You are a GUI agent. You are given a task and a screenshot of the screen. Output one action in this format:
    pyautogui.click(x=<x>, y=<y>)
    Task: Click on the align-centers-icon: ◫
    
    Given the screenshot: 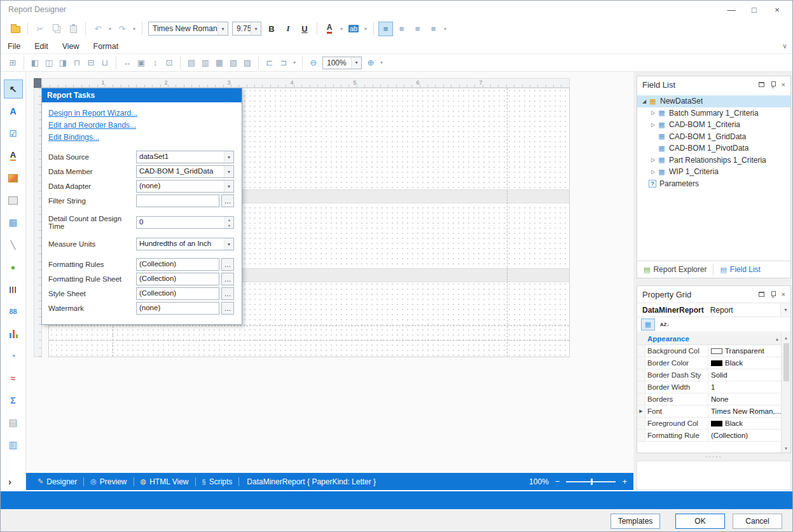 What is the action you would take?
    pyautogui.click(x=49, y=63)
    